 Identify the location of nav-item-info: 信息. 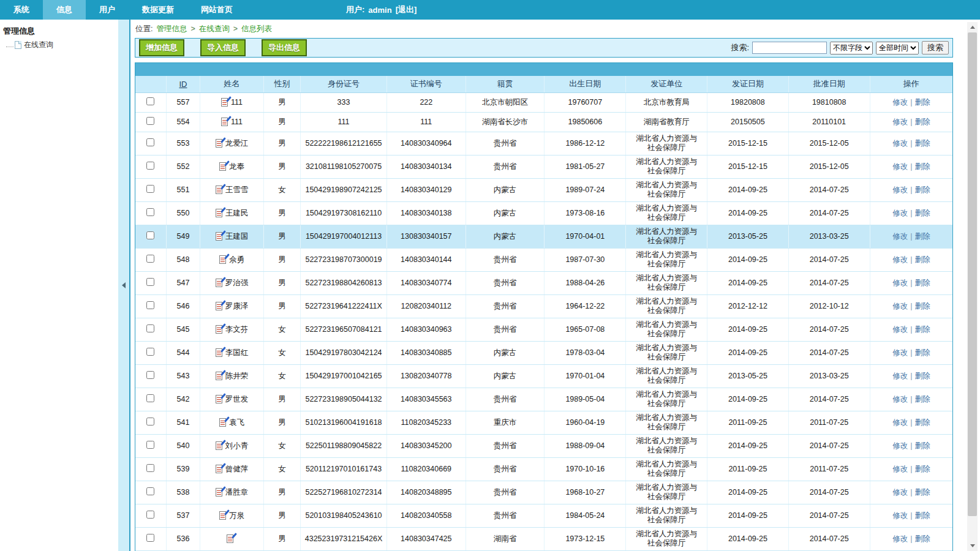
(64, 10).